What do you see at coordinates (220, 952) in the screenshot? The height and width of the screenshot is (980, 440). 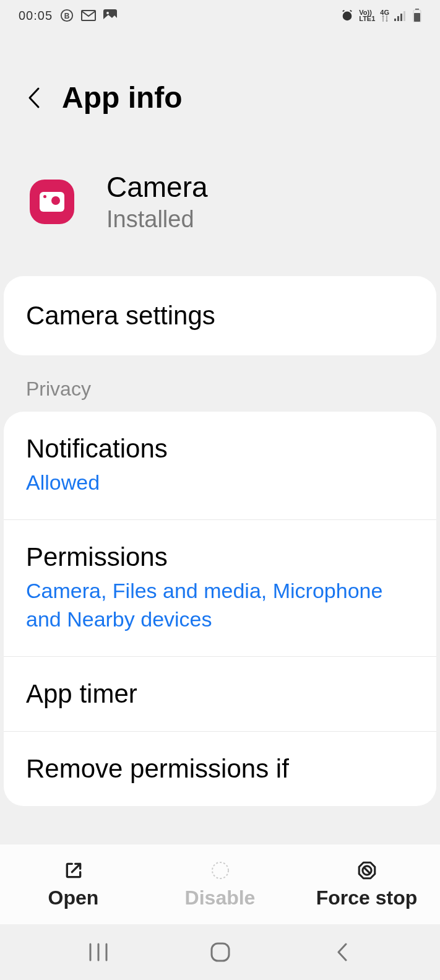 I see `home-button` at bounding box center [220, 952].